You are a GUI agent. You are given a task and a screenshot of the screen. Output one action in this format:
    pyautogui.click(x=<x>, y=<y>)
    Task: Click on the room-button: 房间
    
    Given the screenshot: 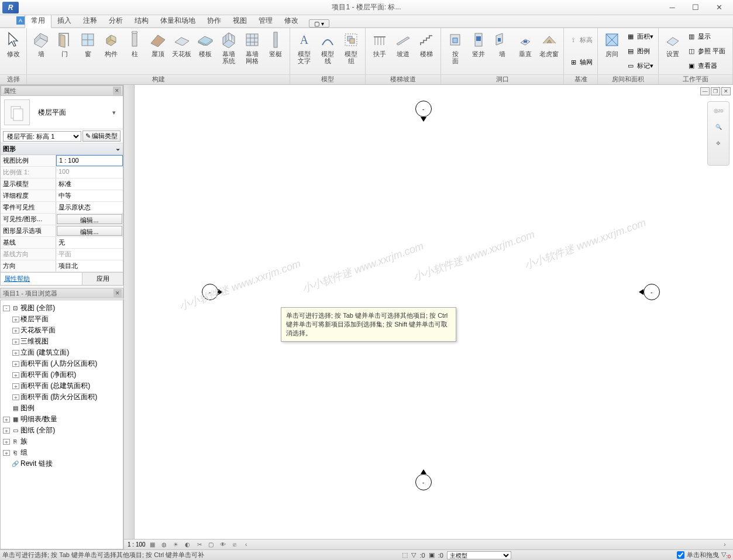 What is the action you would take?
    pyautogui.click(x=612, y=44)
    